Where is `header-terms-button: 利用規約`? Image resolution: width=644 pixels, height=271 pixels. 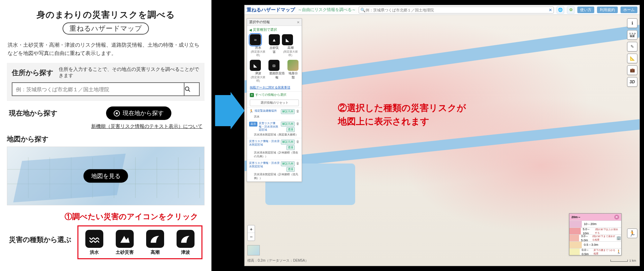 header-terms-button: 利用規約 is located at coordinates (607, 10).